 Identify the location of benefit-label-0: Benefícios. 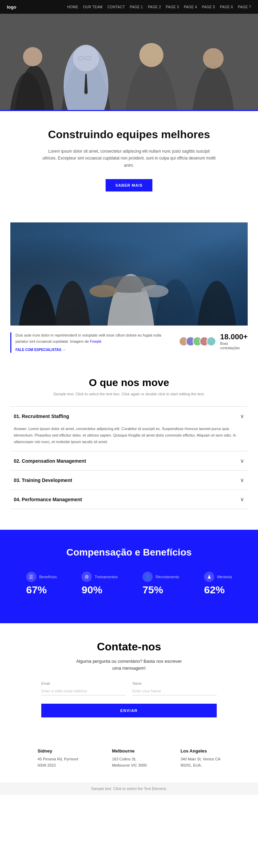
(48, 577).